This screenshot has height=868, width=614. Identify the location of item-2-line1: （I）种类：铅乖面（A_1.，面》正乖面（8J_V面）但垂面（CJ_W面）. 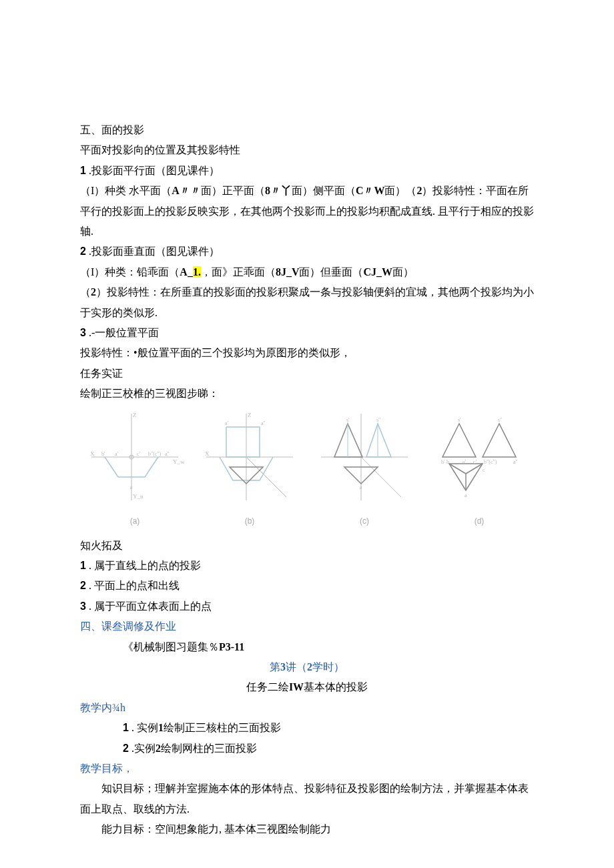
(307, 272).